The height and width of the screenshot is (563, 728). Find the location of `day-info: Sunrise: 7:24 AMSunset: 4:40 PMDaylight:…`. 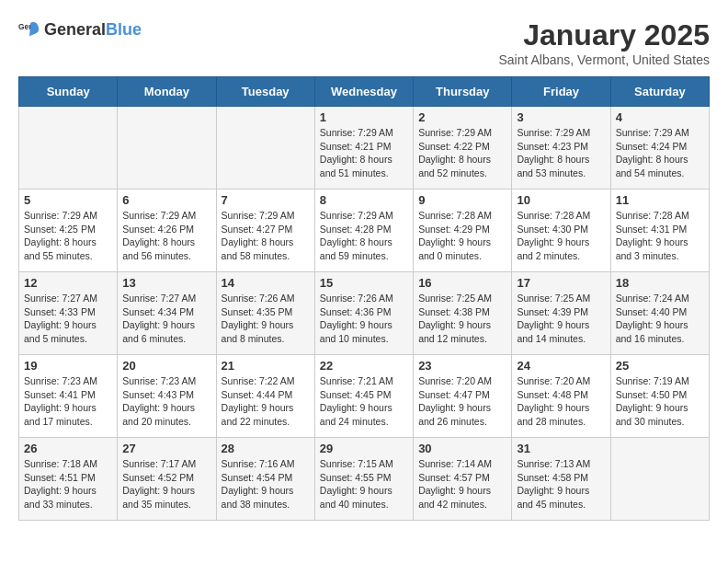

day-info: Sunrise: 7:24 AMSunset: 4:40 PMDaylight:… is located at coordinates (660, 318).